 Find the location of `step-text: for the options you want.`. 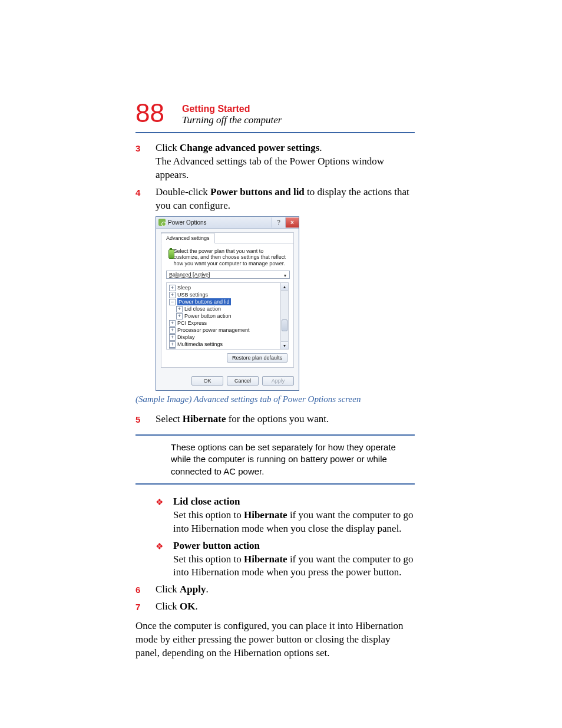

step-text: for the options you want. is located at coordinates (277, 419).